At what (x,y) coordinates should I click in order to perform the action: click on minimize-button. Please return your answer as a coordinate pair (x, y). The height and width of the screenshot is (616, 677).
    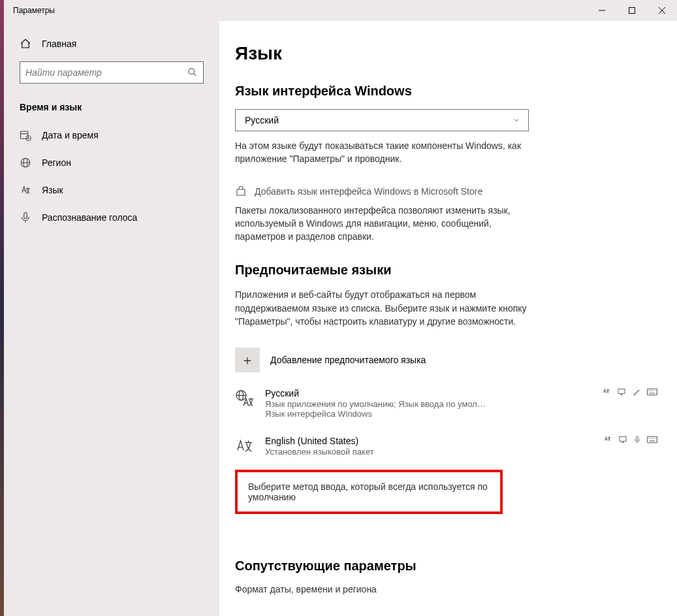
    Looking at the image, I should click on (602, 10).